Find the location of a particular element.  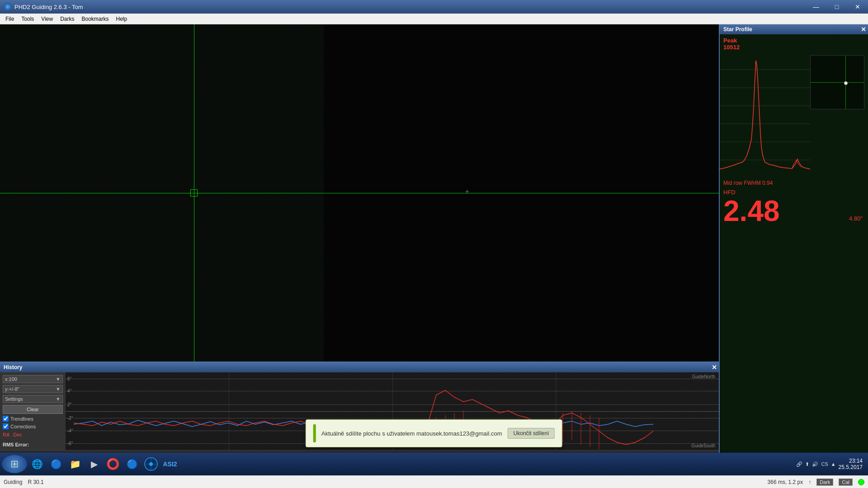

toast-notification: Aktuálně sdílíte plochu s uživatelem mat… is located at coordinates (434, 433).